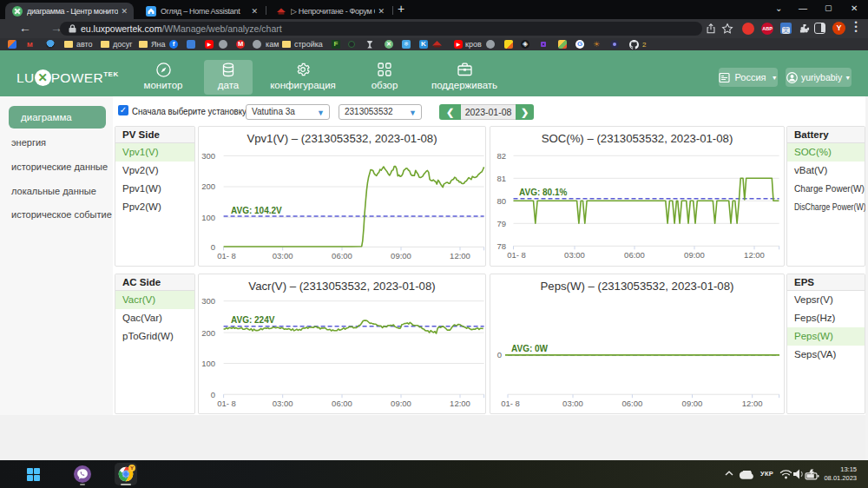 This screenshot has height=488, width=868. Describe the element at coordinates (253, 320) in the screenshot. I see `svg-text: AVG: 224V` at that location.